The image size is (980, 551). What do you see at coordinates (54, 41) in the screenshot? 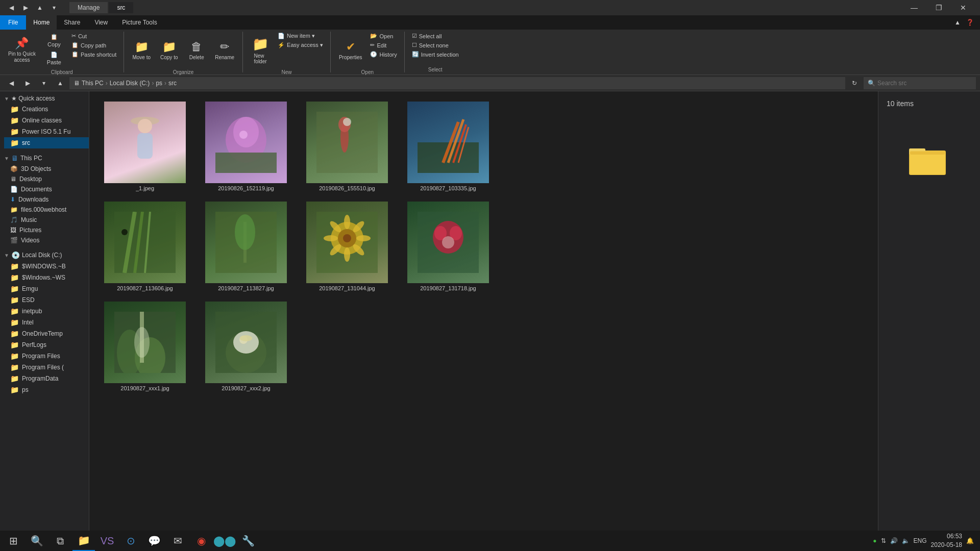
I see `copy-button: 📋 Copy` at bounding box center [54, 41].